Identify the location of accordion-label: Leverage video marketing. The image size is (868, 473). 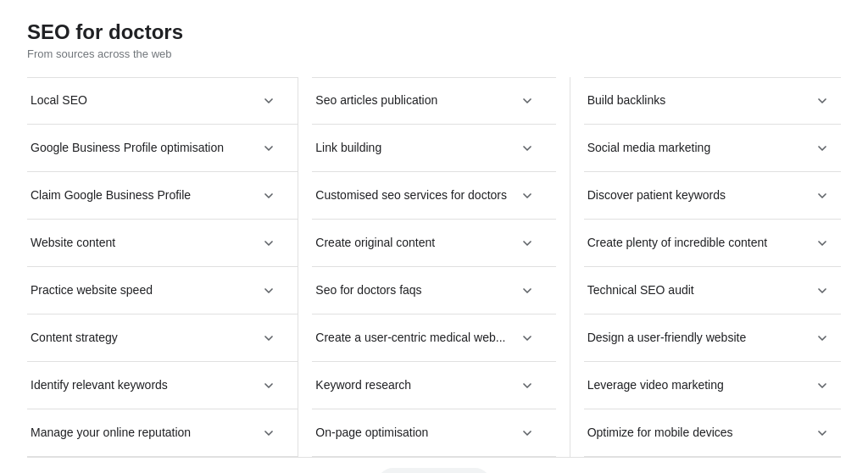
(697, 386).